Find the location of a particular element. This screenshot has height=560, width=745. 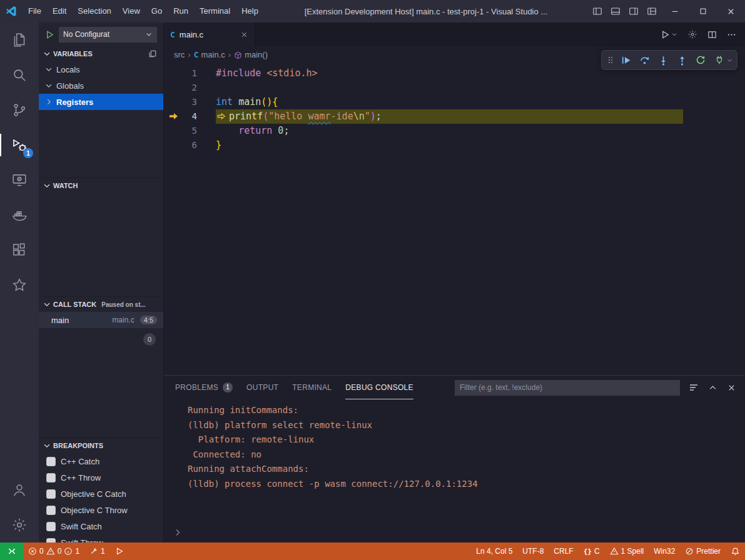

customize-layout-icon is located at coordinates (652, 11).